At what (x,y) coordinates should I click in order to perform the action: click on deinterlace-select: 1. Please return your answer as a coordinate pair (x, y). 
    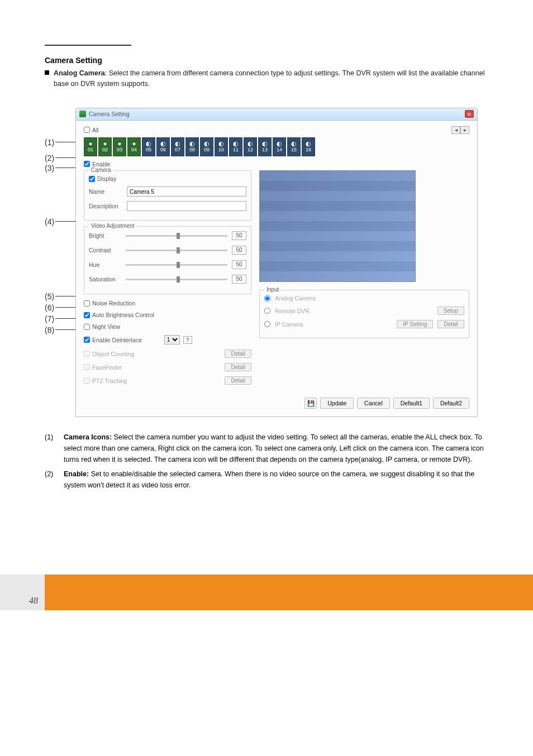
    Looking at the image, I should click on (172, 339).